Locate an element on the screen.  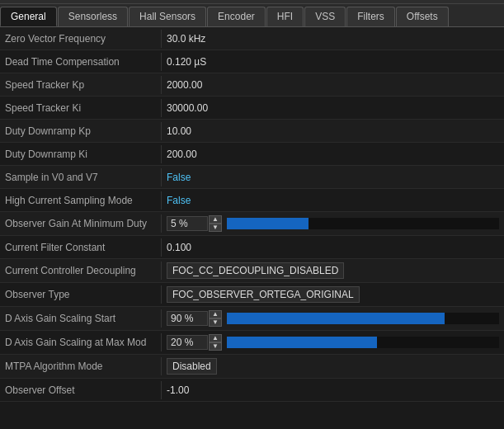
tab-sensorless: Sensorless is located at coordinates (92, 16).